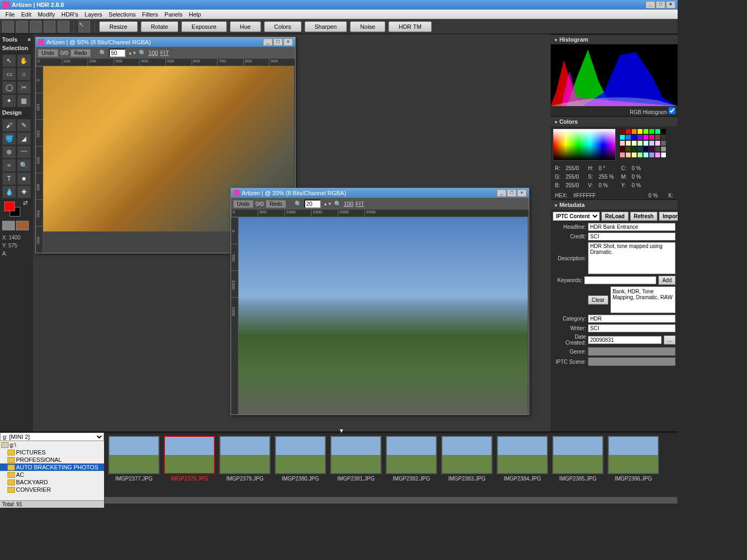 Image resolution: width=747 pixels, height=560 pixels. Describe the element at coordinates (383, 316) in the screenshot. I see `doc2-image` at that location.